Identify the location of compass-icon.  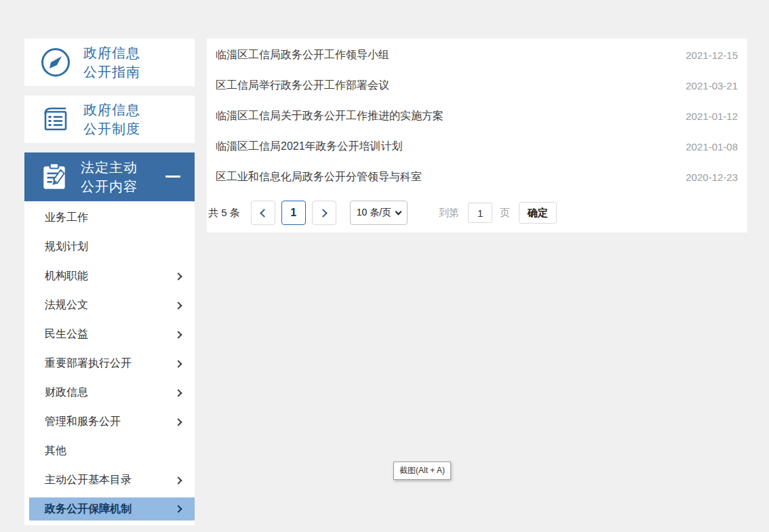
(56, 62).